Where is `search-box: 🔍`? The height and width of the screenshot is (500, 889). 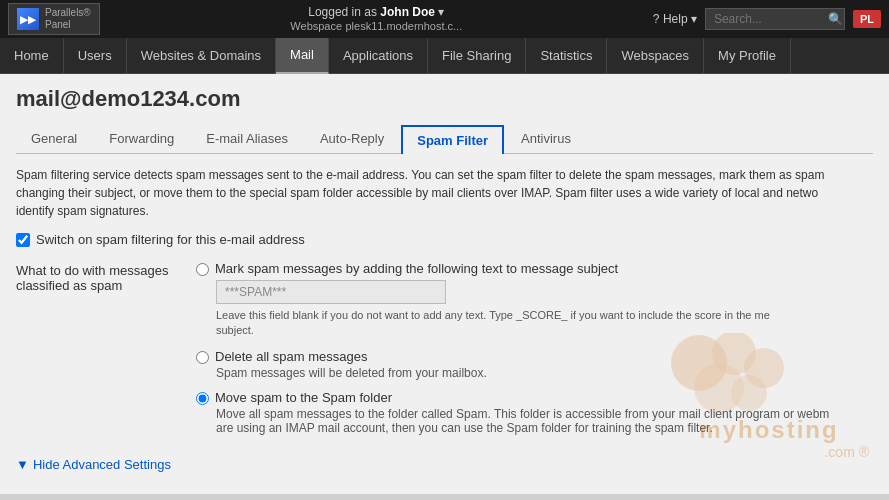
search-box: 🔍 is located at coordinates (775, 19).